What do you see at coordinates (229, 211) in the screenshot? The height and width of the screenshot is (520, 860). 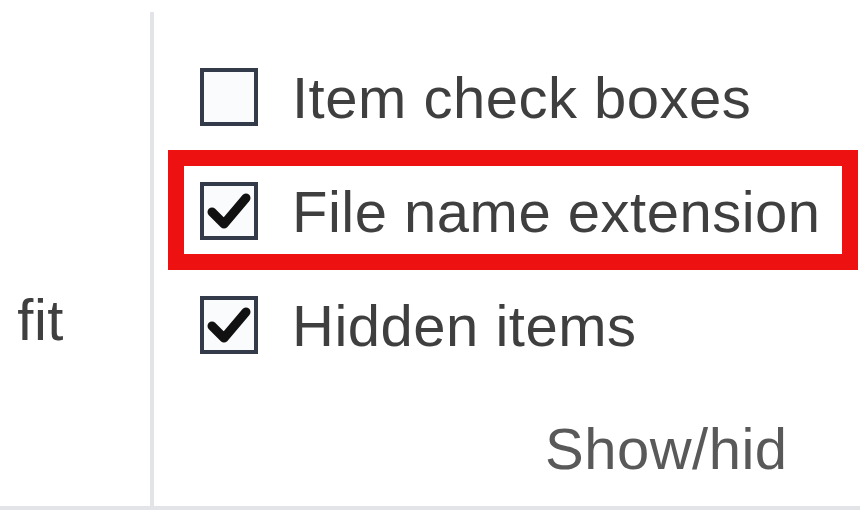 I see `checkbox-file-name-extensions` at bounding box center [229, 211].